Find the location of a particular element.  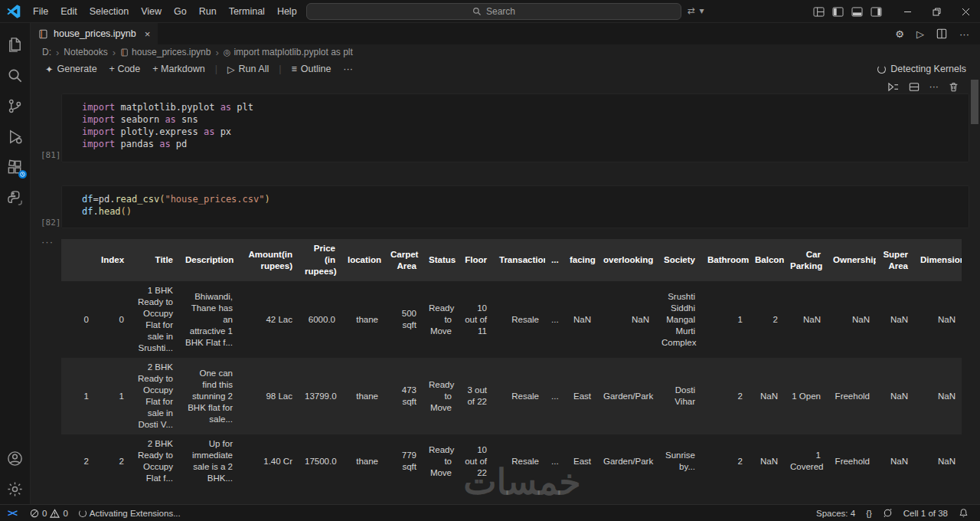

breadcrumb-drive: D: is located at coordinates (47, 52).